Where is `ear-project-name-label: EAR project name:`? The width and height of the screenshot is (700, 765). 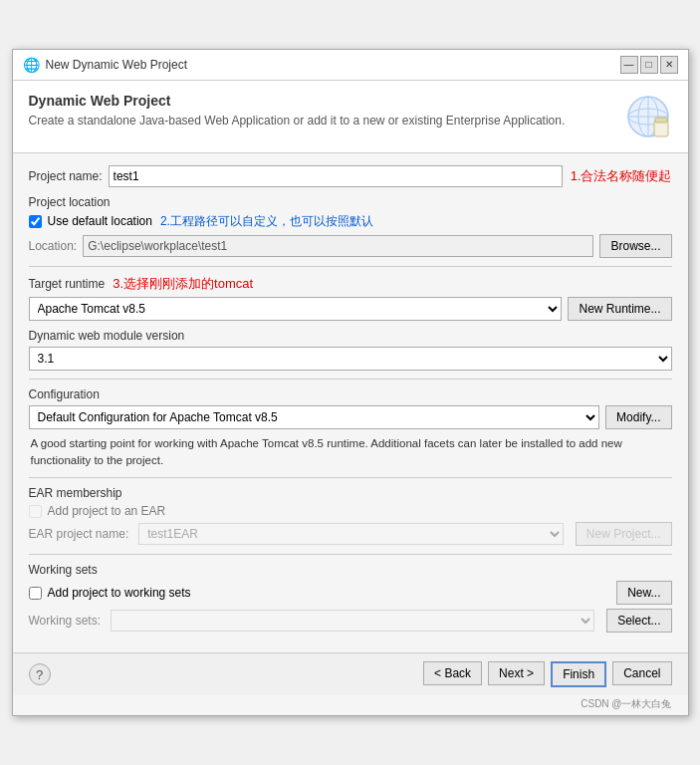
ear-project-name-label: EAR project name: is located at coordinates (80, 534).